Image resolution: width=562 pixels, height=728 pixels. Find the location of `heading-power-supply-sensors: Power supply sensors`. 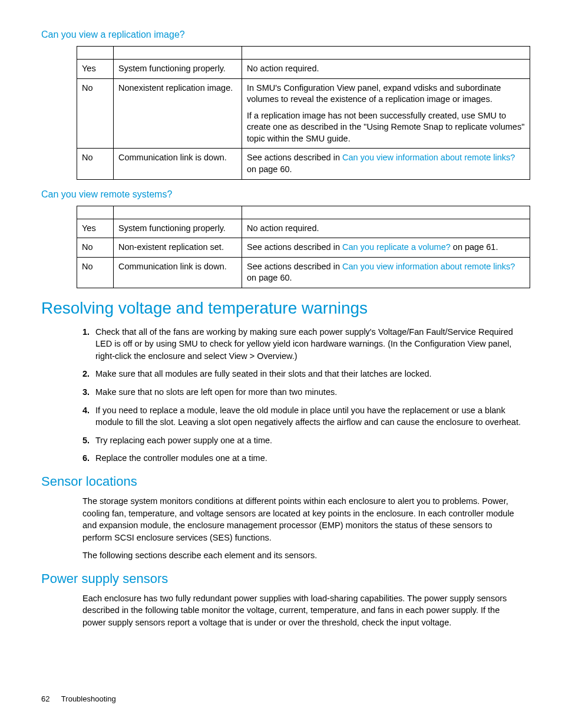

heading-power-supply-sensors: Power supply sensors is located at coordinates (281, 579).